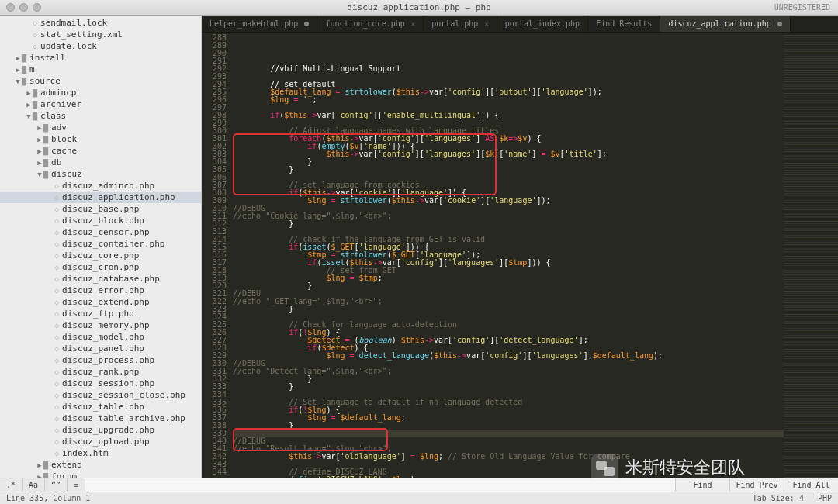 This screenshot has height=504, width=838. What do you see at coordinates (306, 24) in the screenshot?
I see `dirty-indicator-icon` at bounding box center [306, 24].